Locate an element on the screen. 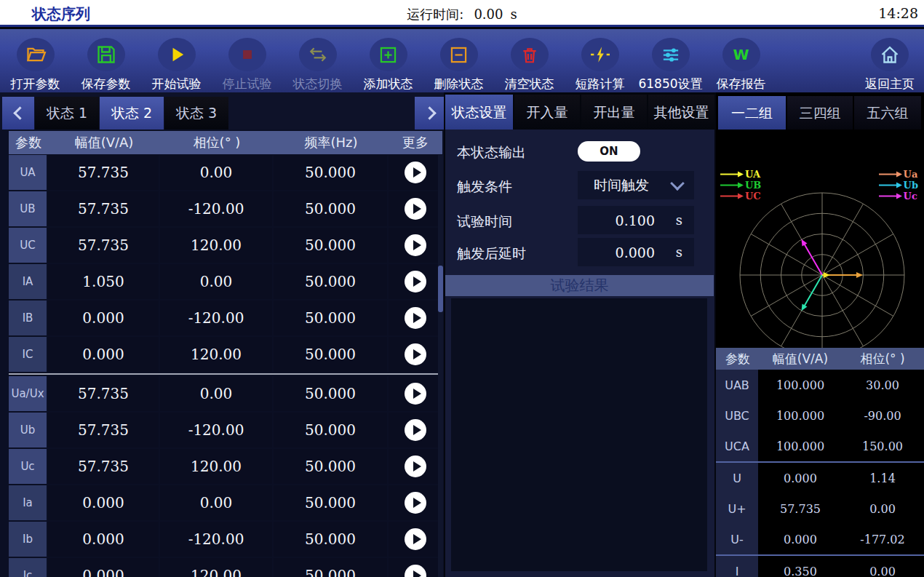 Image resolution: width=924 pixels, height=577 pixels. tab-group-56: 五六组 is located at coordinates (888, 113).